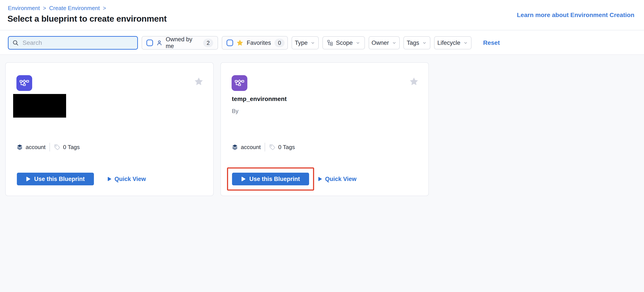 This screenshot has width=644, height=292. I want to click on type-dropdown: Type, so click(305, 43).